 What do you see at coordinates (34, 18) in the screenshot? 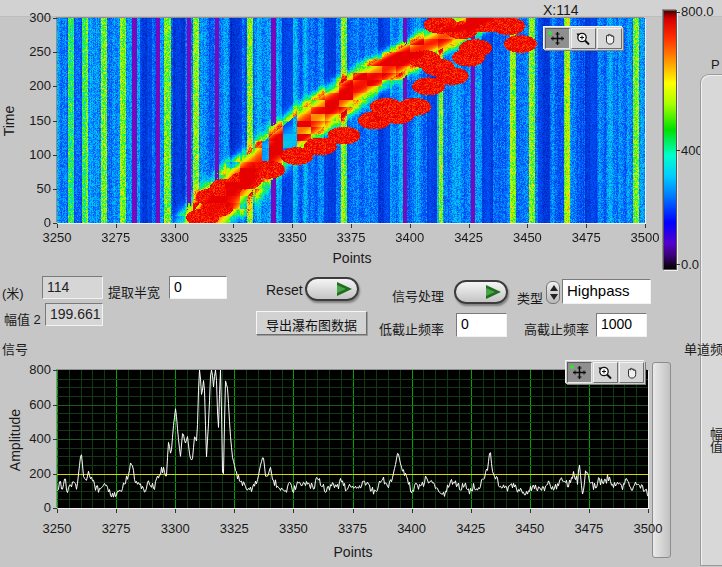
I see `y-tick-label: 300` at bounding box center [34, 18].